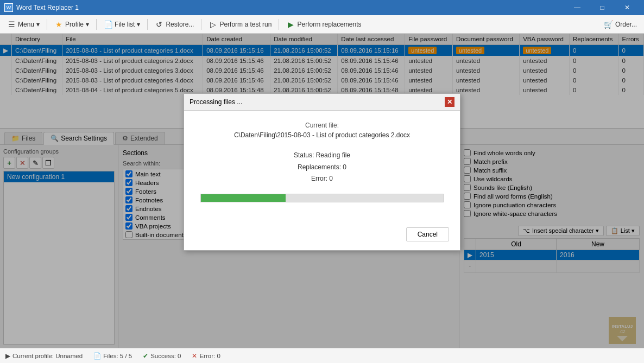 The width and height of the screenshot is (644, 363). What do you see at coordinates (113, 356) in the screenshot?
I see `status-files: 📄 Files: 5 / 5` at bounding box center [113, 356].